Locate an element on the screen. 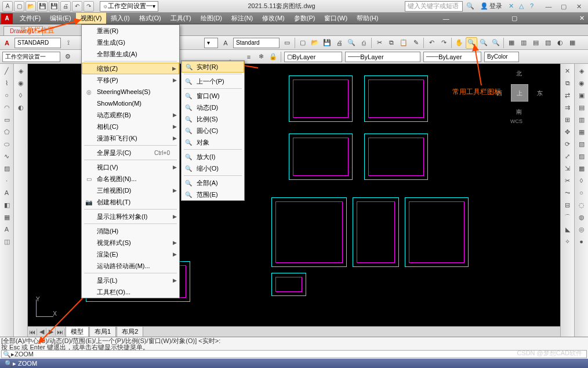 The height and width of the screenshot is (368, 588). undo-icon: ↶ is located at coordinates (77, 6).